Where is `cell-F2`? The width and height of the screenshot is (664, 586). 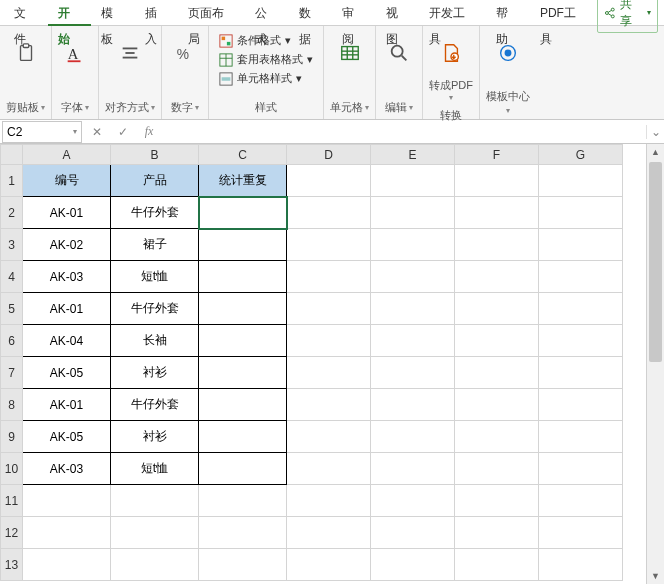
cell-F2 is located at coordinates (497, 213).